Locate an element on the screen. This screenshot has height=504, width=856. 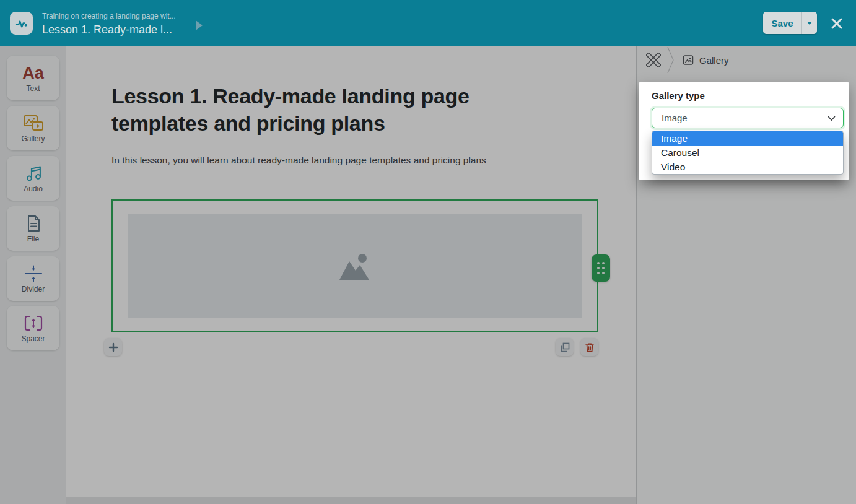
chevron-separator-icon is located at coordinates (671, 60).